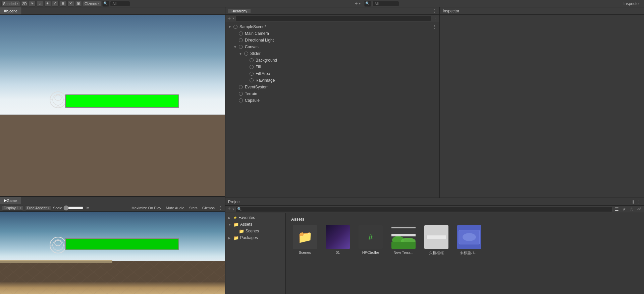  Describe the element at coordinates (332, 100) in the screenshot. I see `hierarchy-item-capsule: Capsule` at that location.